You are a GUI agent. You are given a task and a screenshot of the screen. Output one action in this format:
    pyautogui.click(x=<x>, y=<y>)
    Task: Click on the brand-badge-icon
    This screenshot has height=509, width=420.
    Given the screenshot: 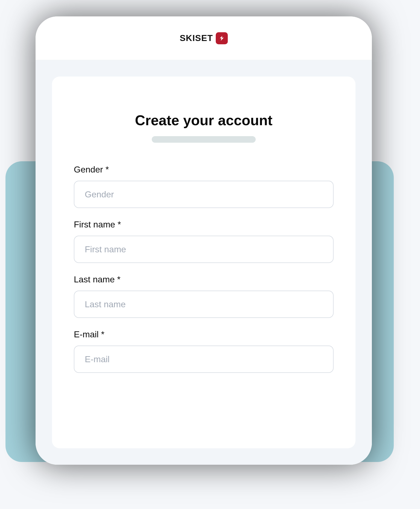 What is the action you would take?
    pyautogui.click(x=222, y=38)
    